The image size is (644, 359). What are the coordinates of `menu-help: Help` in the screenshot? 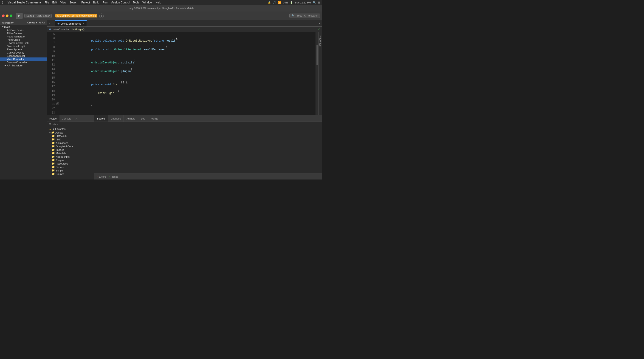 It's located at (158, 3).